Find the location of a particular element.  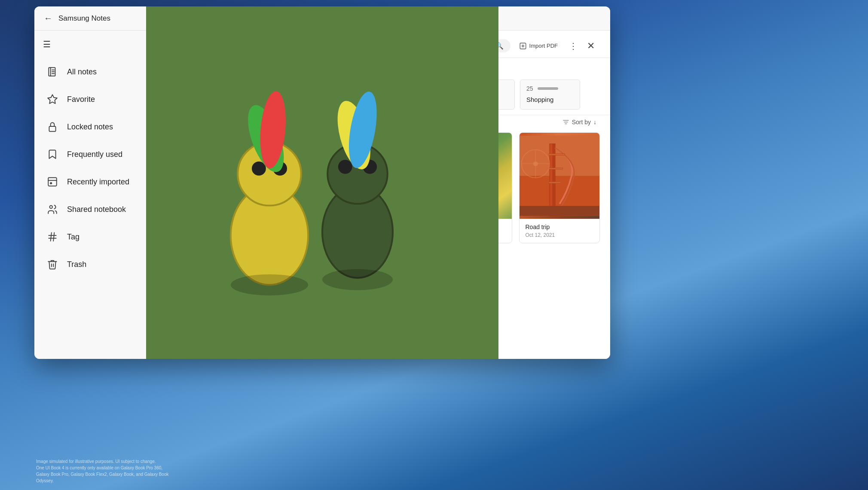

bottom-info: Image simulated for illustrative purpose… is located at coordinates (105, 471).